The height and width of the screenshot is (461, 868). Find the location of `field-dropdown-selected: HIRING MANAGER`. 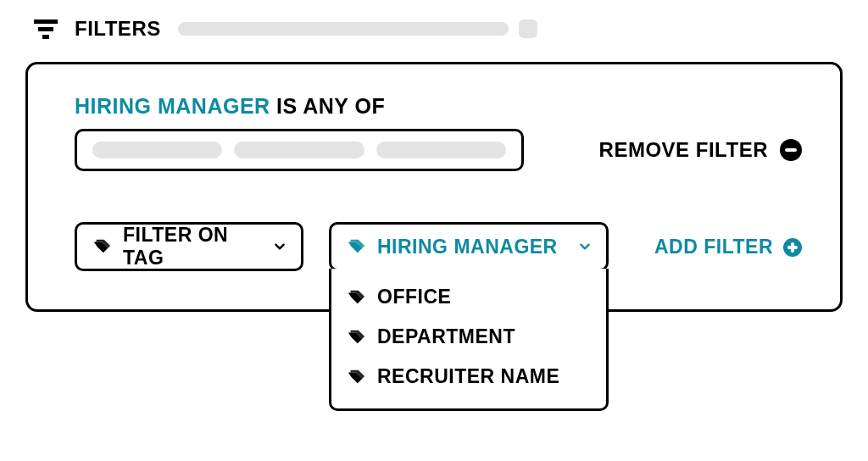

field-dropdown-selected: HIRING MANAGER is located at coordinates (468, 247).